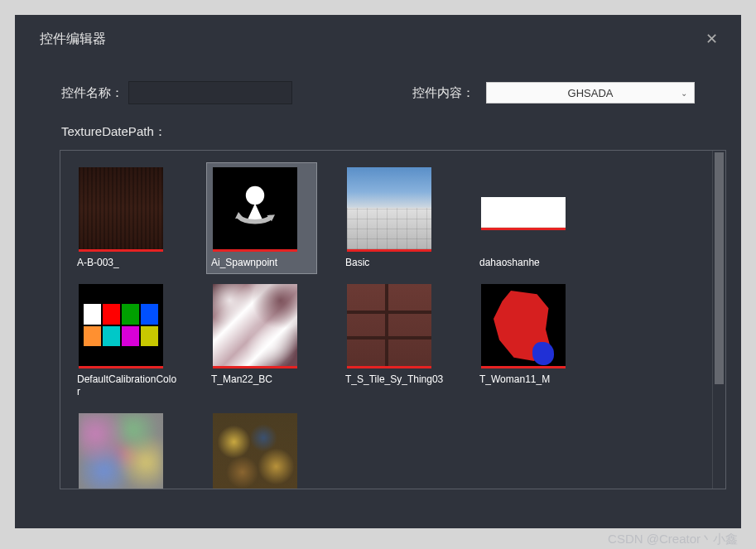 This screenshot has height=549, width=756. What do you see at coordinates (378, 84) in the screenshot?
I see `form-row: 控件名称： 控件内容： GHSADA ⌄` at bounding box center [378, 84].